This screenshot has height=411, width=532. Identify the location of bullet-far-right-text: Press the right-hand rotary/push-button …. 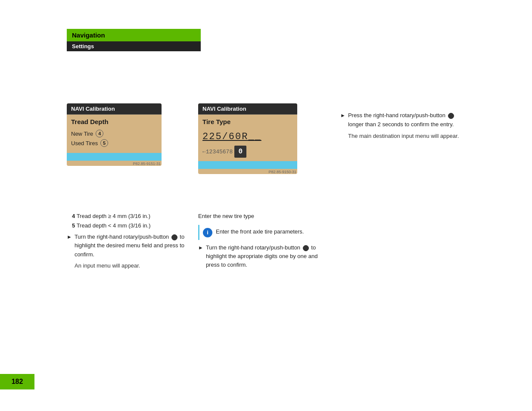
(407, 120).